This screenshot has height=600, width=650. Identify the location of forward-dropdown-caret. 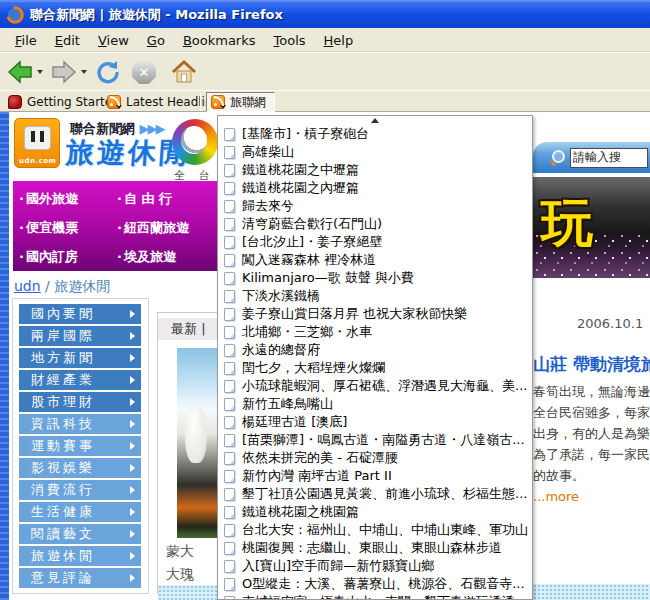
(84, 72).